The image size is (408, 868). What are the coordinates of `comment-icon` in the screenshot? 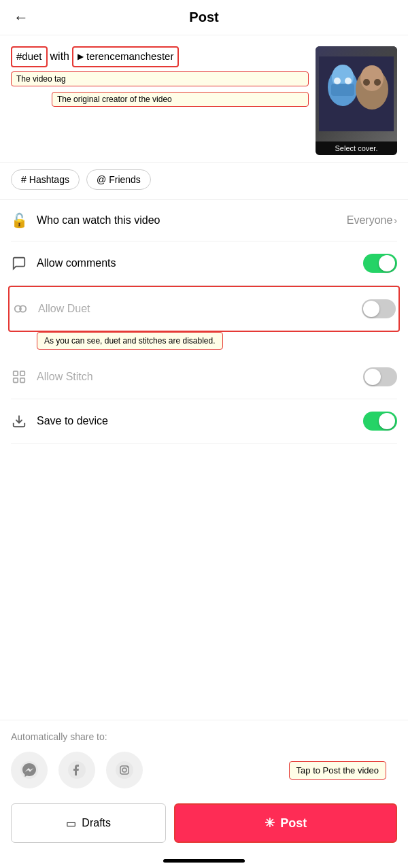 It's located at (19, 263).